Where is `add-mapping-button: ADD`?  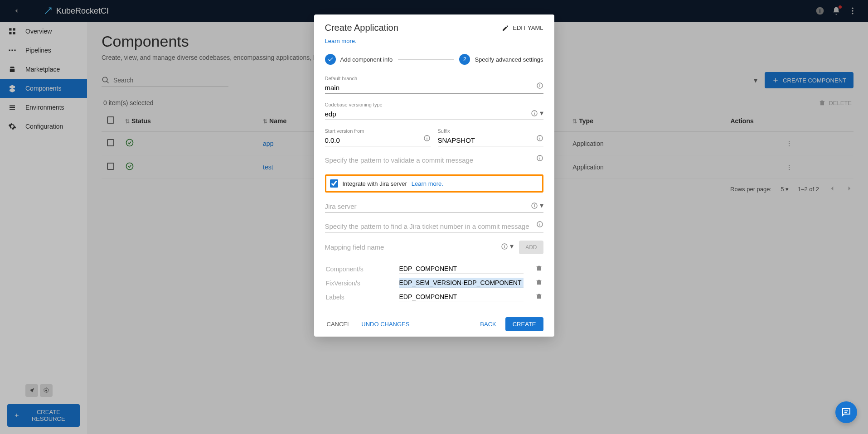
add-mapping-button: ADD is located at coordinates (531, 247).